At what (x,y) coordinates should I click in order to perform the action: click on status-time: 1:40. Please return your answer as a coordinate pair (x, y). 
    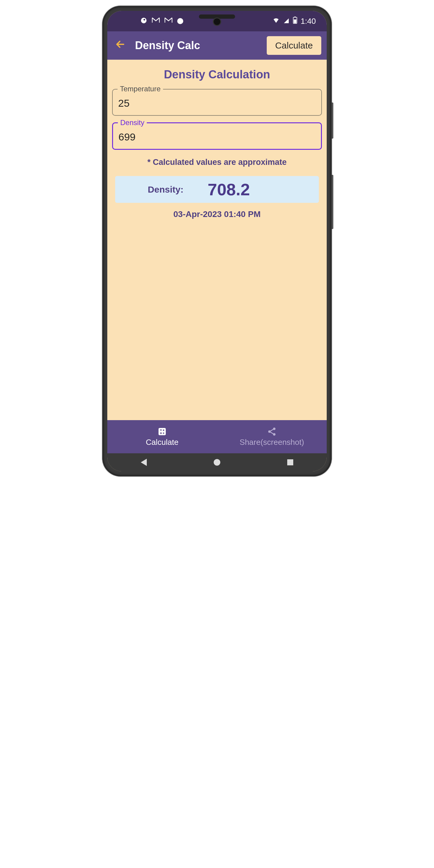
    Looking at the image, I should click on (308, 21).